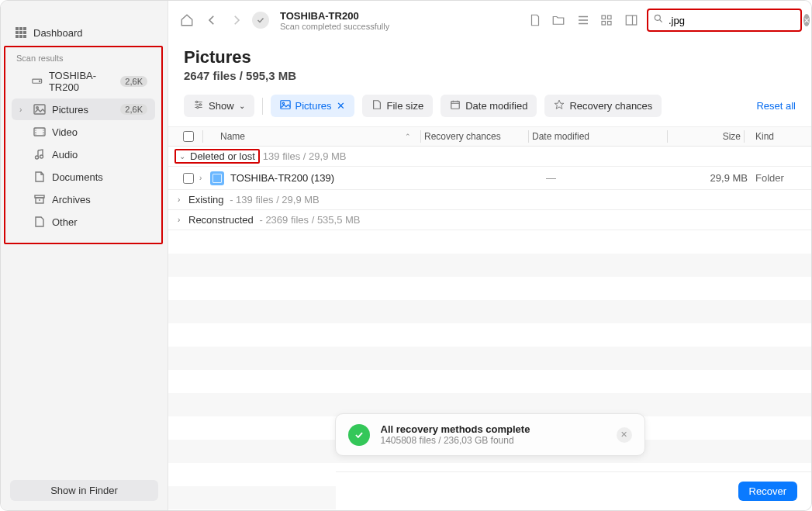 The width and height of the screenshot is (812, 511). I want to click on select-all-checkbox, so click(188, 136).